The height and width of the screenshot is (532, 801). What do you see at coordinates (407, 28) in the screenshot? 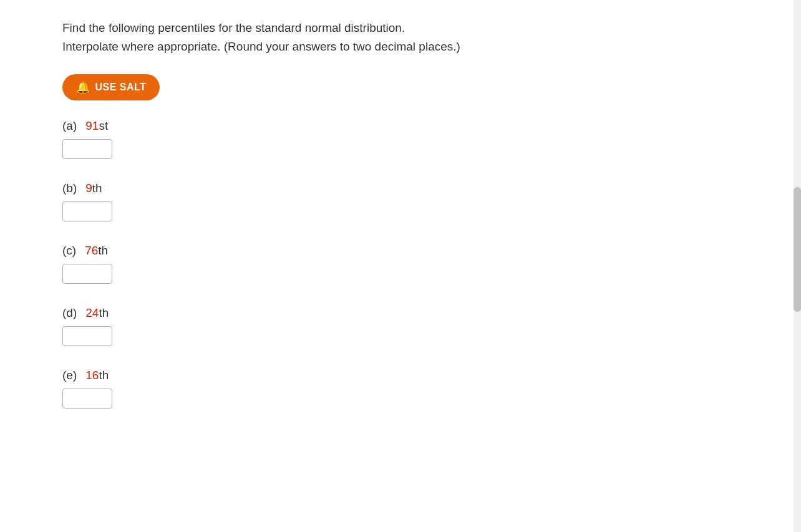
I see `instruction-line1: Find the following percentiles for the s…` at bounding box center [407, 28].